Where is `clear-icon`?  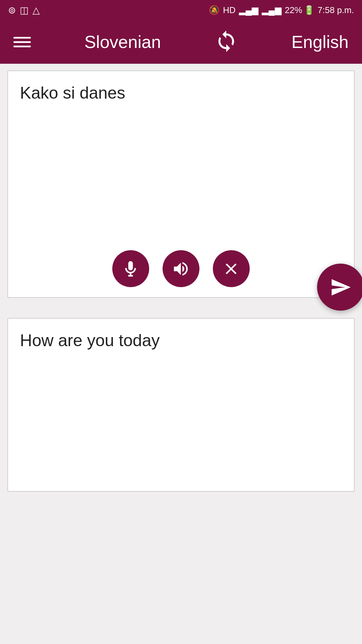 clear-icon is located at coordinates (231, 269).